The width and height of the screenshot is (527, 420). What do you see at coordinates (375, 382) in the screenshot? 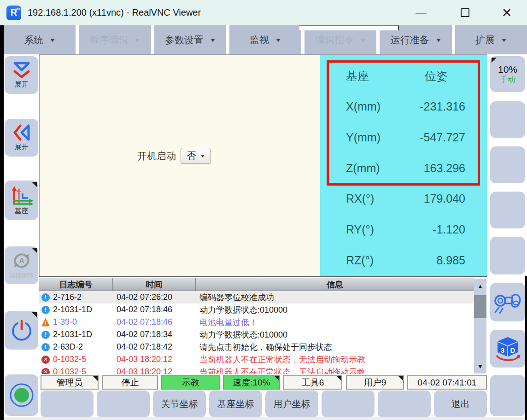
I see `user-frame-badge: 用户9` at bounding box center [375, 382].